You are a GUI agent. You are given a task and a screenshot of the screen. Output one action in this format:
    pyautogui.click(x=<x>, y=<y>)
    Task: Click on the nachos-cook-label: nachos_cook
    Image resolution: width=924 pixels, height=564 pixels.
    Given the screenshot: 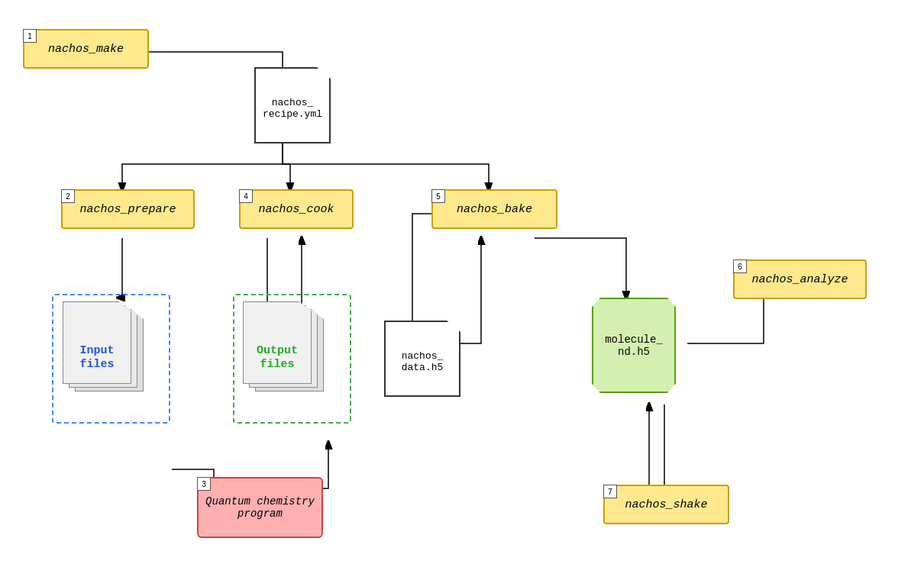 What is the action you would take?
    pyautogui.click(x=296, y=209)
    